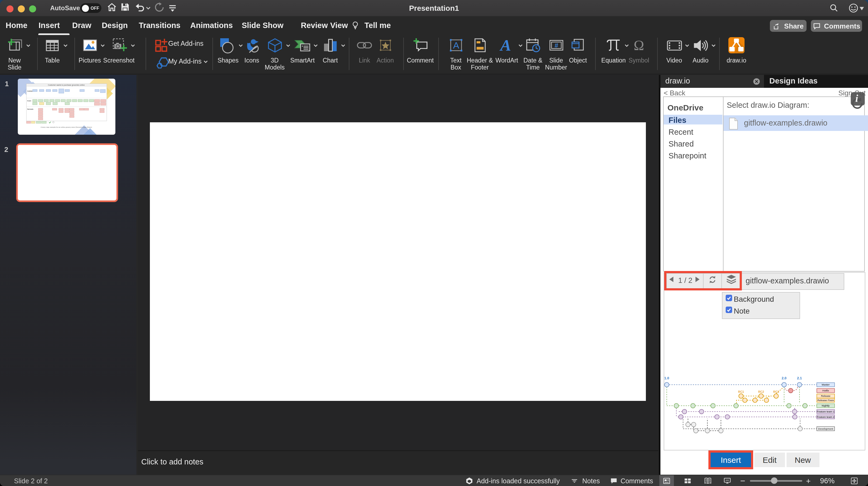  I want to click on svg-text:Customer wants to purchase gro: Customer wants to purchase groceries onl…, so click(66, 85).